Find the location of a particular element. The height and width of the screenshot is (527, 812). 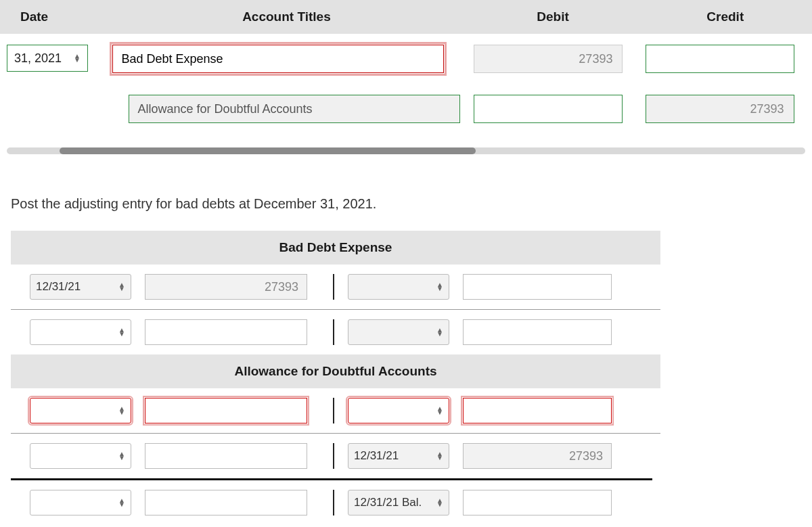

taccount-date-value: 12/31/21 Bal. is located at coordinates (388, 503).